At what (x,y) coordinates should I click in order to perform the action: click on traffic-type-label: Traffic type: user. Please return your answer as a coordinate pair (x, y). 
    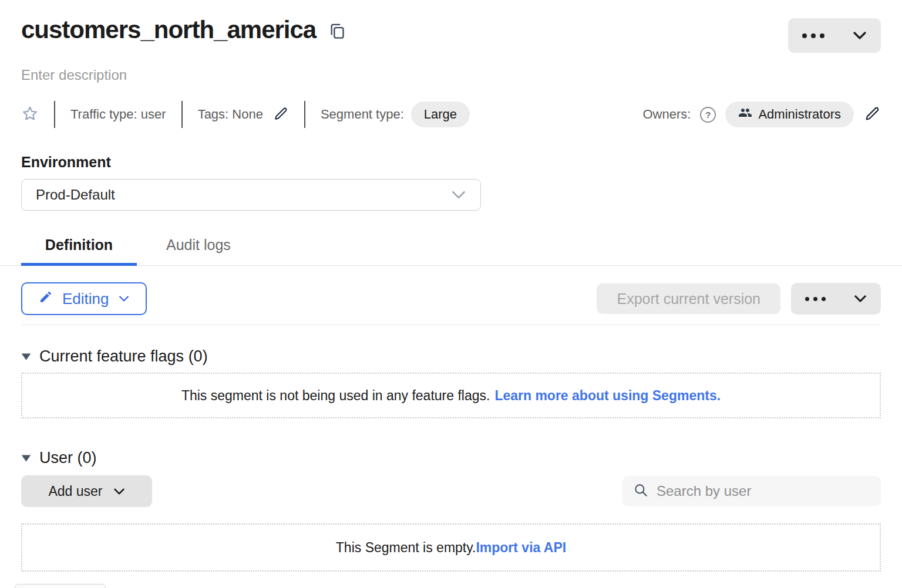
    Looking at the image, I should click on (119, 114).